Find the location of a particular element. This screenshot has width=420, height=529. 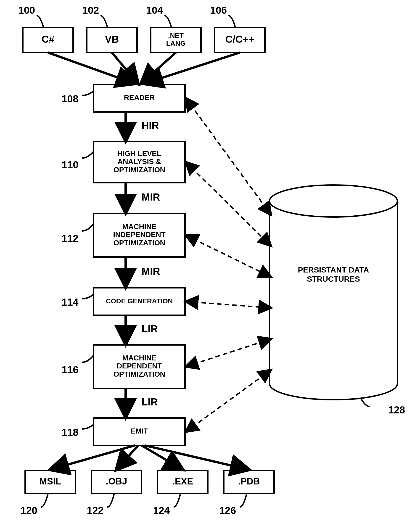

input-cc: C/C++ is located at coordinates (240, 40).